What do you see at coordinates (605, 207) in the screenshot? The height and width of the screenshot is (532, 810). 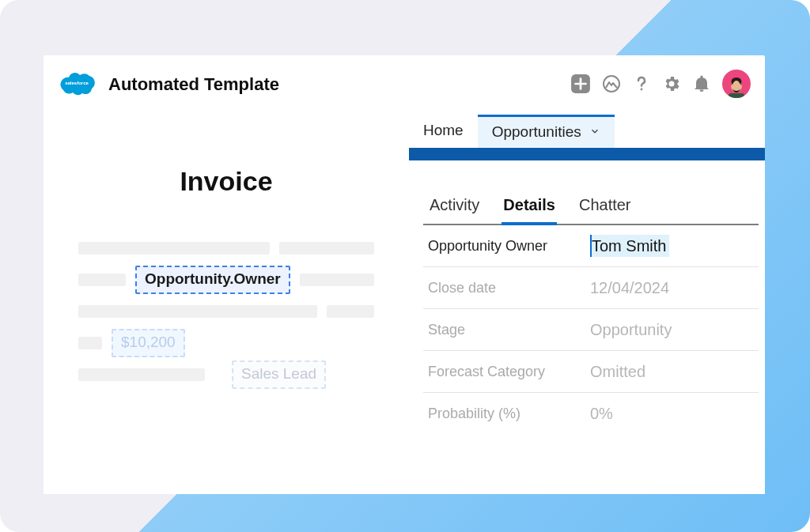 I see `tab-chatter: Chatter` at bounding box center [605, 207].